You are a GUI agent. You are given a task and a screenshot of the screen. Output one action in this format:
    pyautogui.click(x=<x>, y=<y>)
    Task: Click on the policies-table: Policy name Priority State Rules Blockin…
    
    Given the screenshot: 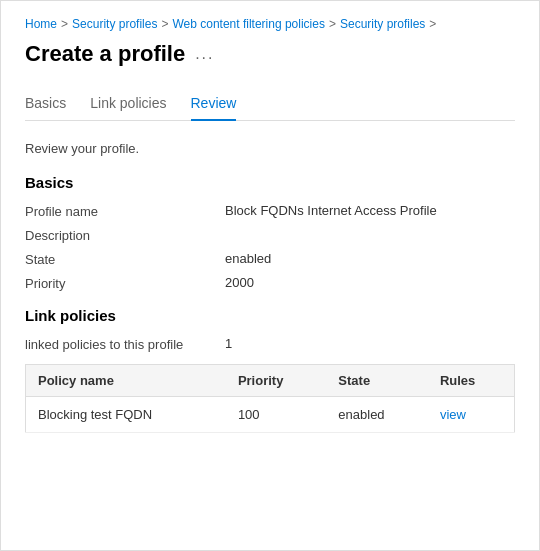 What is the action you would take?
    pyautogui.click(x=270, y=398)
    